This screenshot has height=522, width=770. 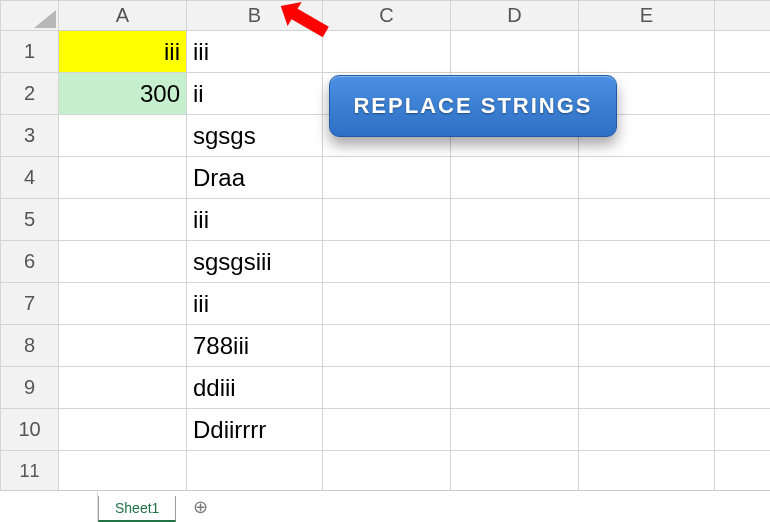 What do you see at coordinates (515, 304) in the screenshot?
I see `cell-D7` at bounding box center [515, 304].